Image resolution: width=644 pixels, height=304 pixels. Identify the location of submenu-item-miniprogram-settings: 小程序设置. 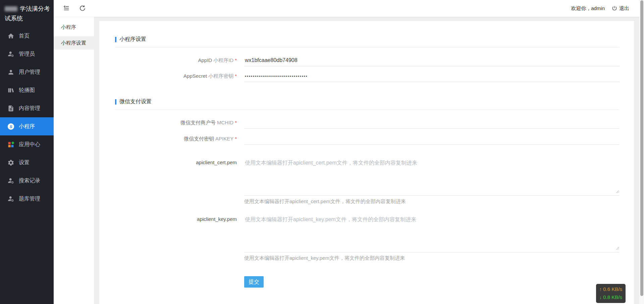
(74, 43).